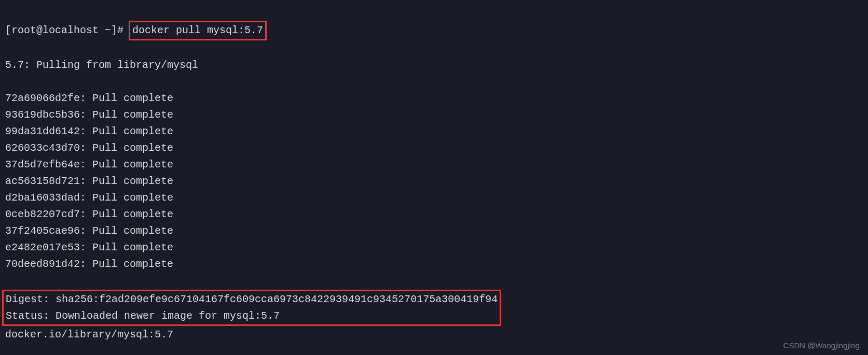  What do you see at coordinates (434, 115) in the screenshot?
I see `layer-line: 93619dbc5b36: Pull complete` at bounding box center [434, 115].